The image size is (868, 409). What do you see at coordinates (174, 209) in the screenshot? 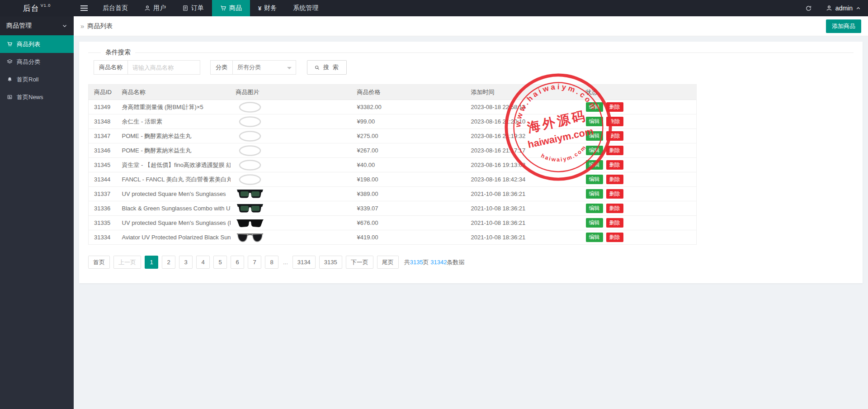
I see `cell-product-name: Black & Green Sunglasses Combo with UV P…` at bounding box center [174, 209].